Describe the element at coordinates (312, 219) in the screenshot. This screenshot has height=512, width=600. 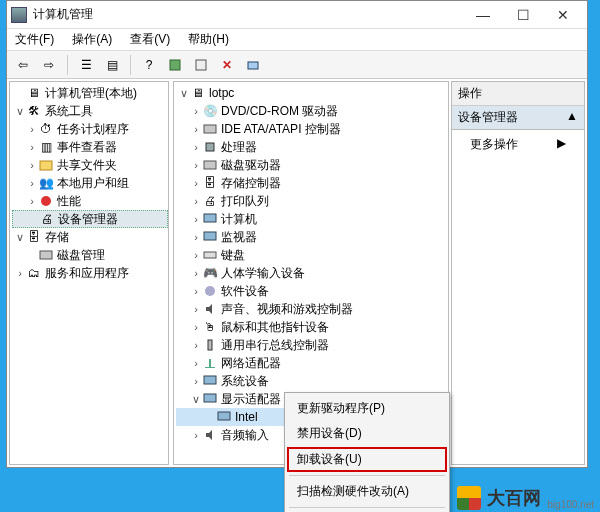
I see `dev-computer: ›计算机` at that location.